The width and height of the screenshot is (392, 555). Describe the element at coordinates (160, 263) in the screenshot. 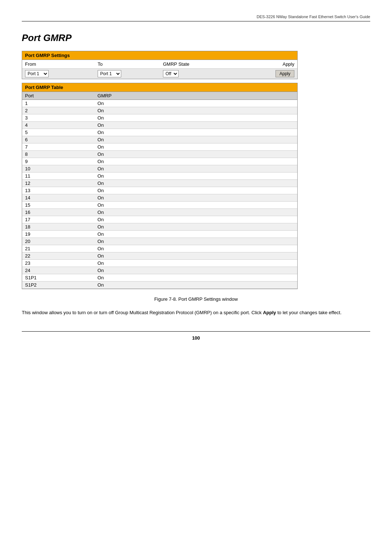

I see `table-row: 23On` at that location.